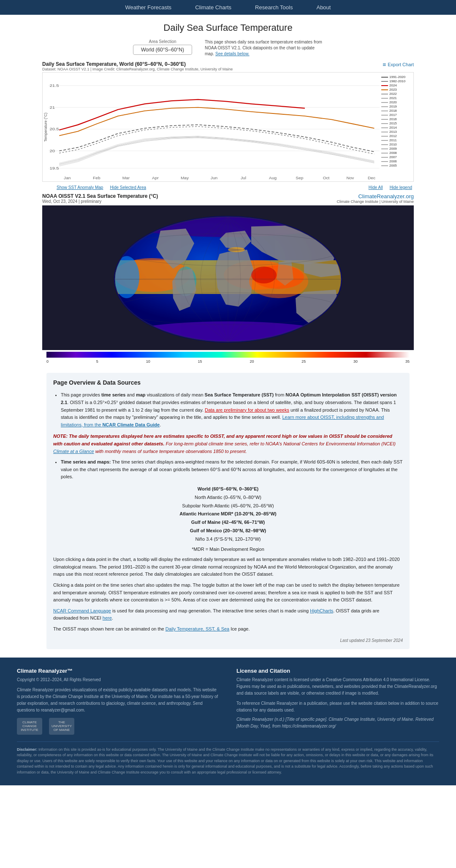  Describe the element at coordinates (27, 749) in the screenshot. I see `disclaimer-label: Disclaimer:` at that location.